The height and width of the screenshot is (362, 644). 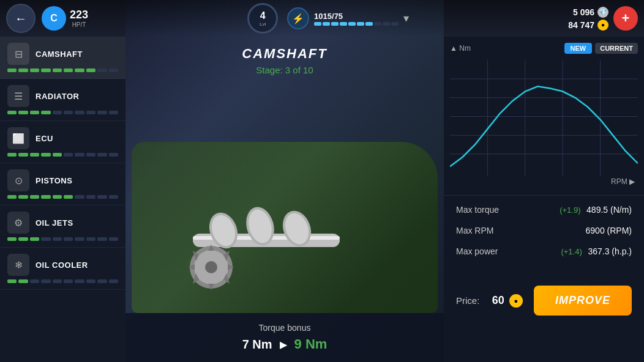 I want to click on gems-value: 5 096, so click(x=584, y=12).